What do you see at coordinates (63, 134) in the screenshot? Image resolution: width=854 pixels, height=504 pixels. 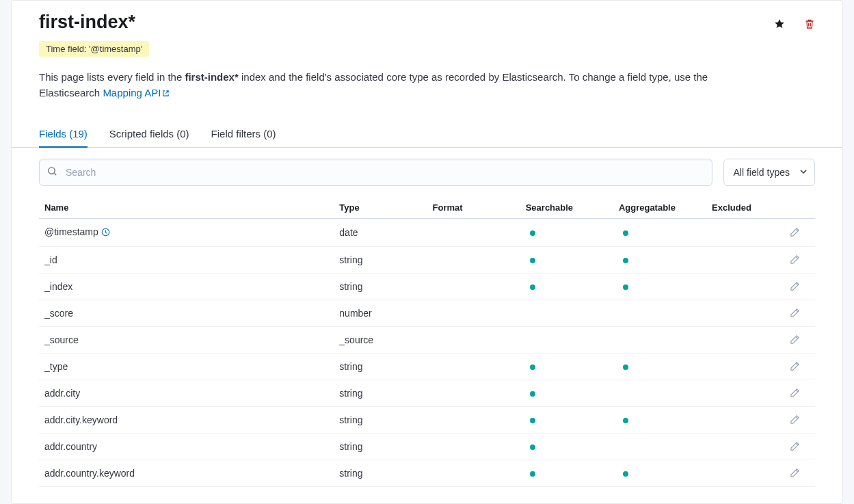 I see `tab-0: Fields (19)` at bounding box center [63, 134].